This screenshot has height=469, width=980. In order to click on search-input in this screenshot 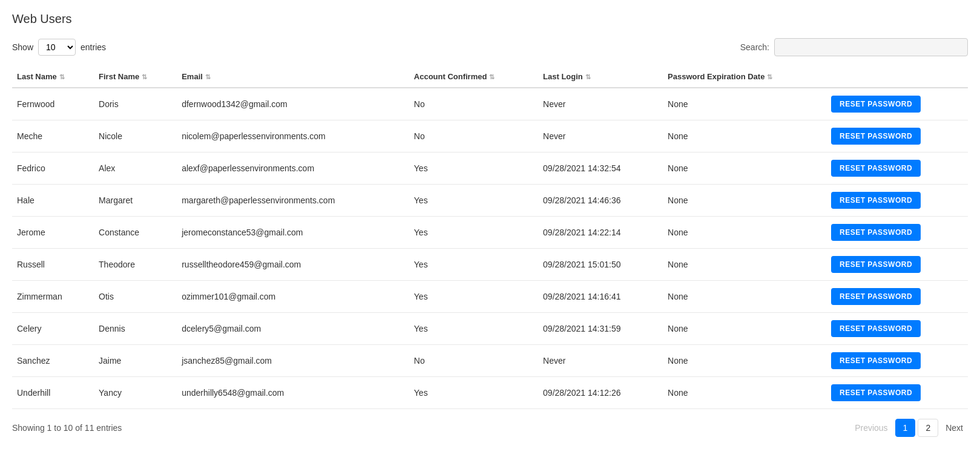, I will do `click(871, 47)`.